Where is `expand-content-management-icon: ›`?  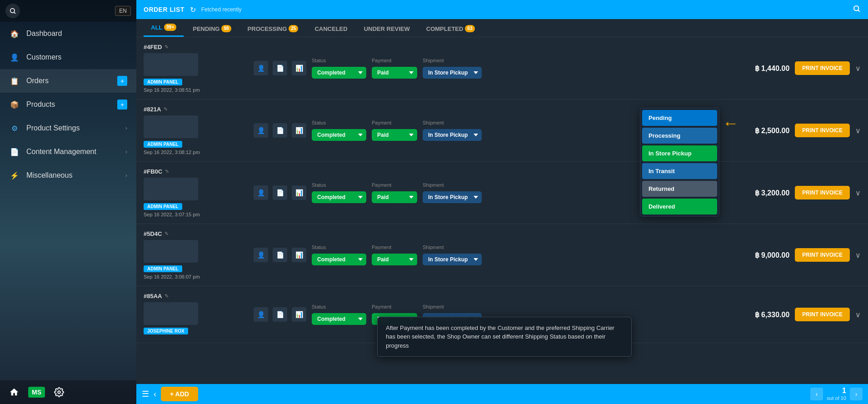 expand-content-management-icon: › is located at coordinates (126, 152).